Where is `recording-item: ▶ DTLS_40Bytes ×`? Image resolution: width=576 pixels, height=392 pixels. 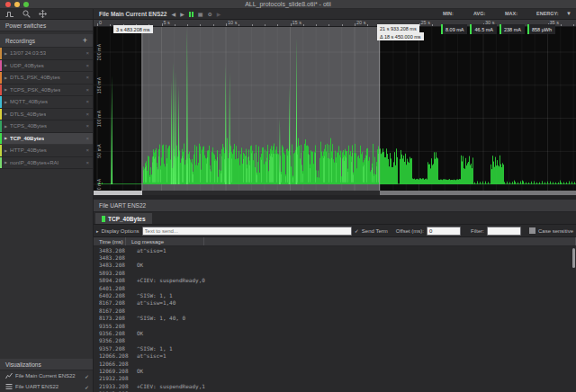
recording-item: ▶ DTLS_40Bytes × is located at coordinates (47, 115).